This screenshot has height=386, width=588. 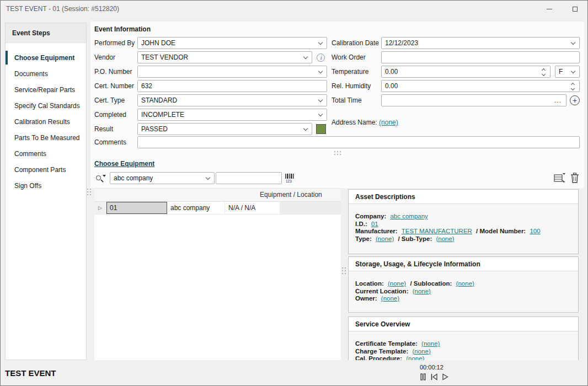 What do you see at coordinates (364, 239) in the screenshot?
I see `type-label: Type:` at bounding box center [364, 239].